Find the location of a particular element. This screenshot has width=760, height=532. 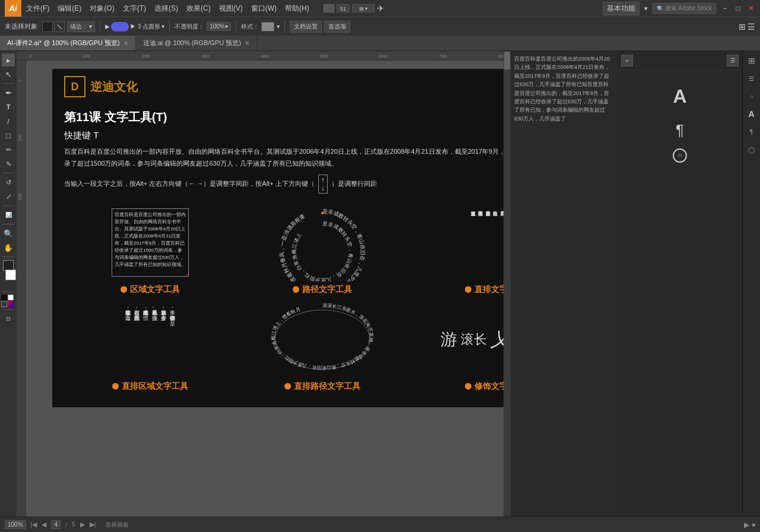

zoom-level: 100% is located at coordinates (15, 525).